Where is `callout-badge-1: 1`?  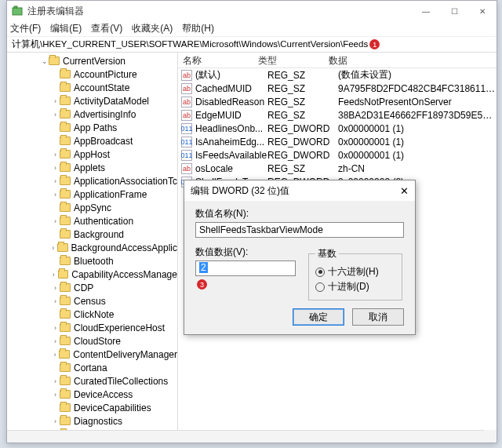
callout-badge-1: 1 is located at coordinates (375, 44).